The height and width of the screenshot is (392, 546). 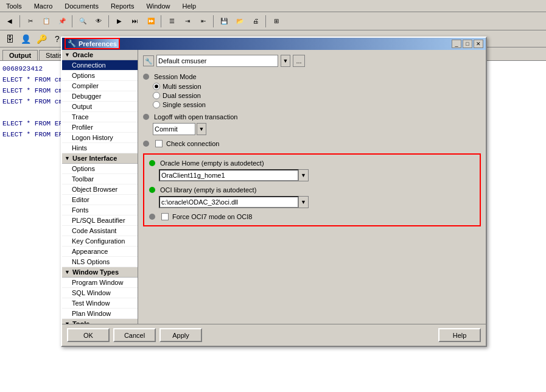 I want to click on menu-reports: Reports, so click(x=123, y=6).